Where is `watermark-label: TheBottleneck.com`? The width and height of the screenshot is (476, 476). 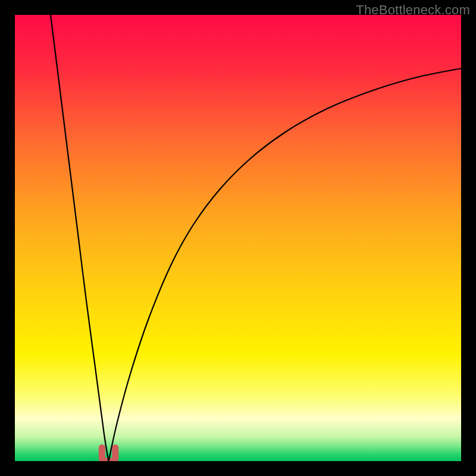
watermark-label: TheBottleneck.com is located at coordinates (413, 10).